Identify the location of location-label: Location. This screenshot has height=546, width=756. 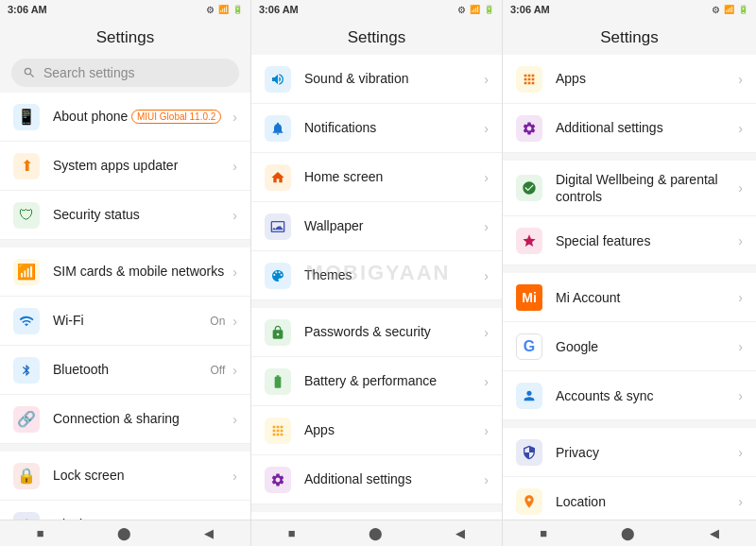
(644, 502).